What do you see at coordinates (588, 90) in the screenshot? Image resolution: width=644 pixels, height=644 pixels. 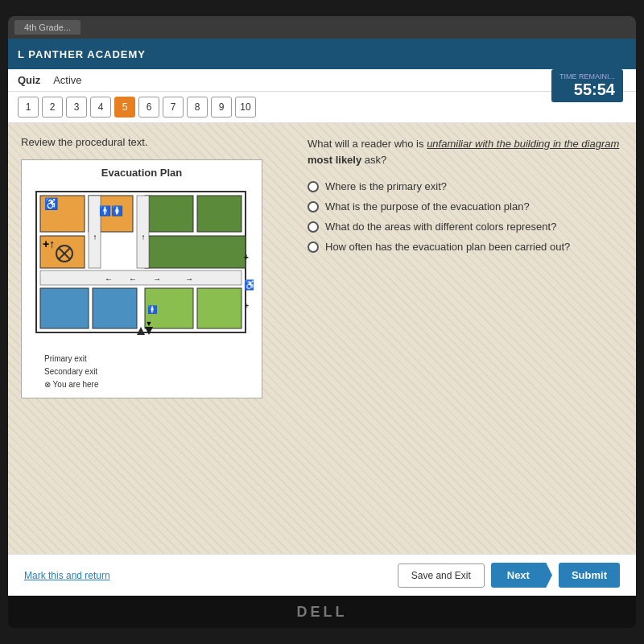 I see `timer-value: 55:54` at bounding box center [588, 90].